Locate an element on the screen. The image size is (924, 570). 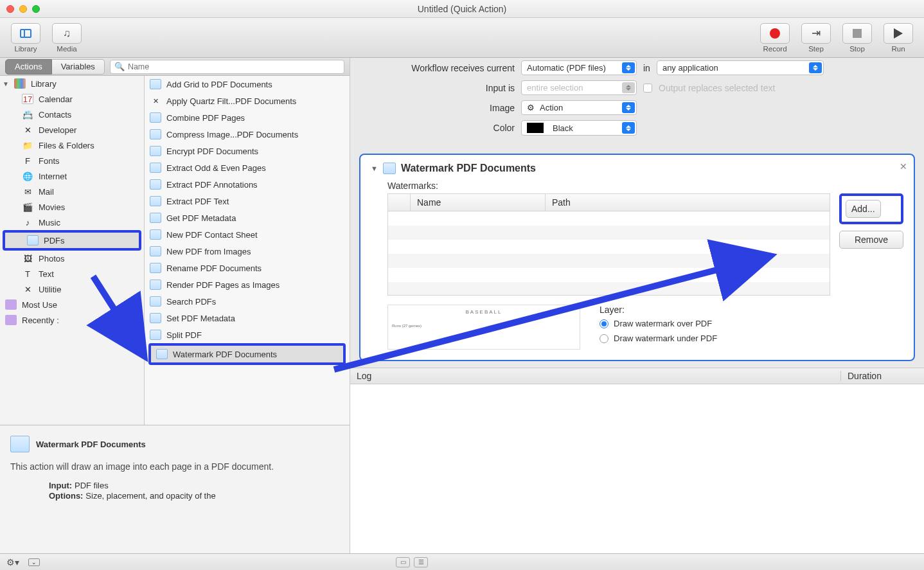
step-toolbar-button: ⇥ Step is located at coordinates (816, 38).